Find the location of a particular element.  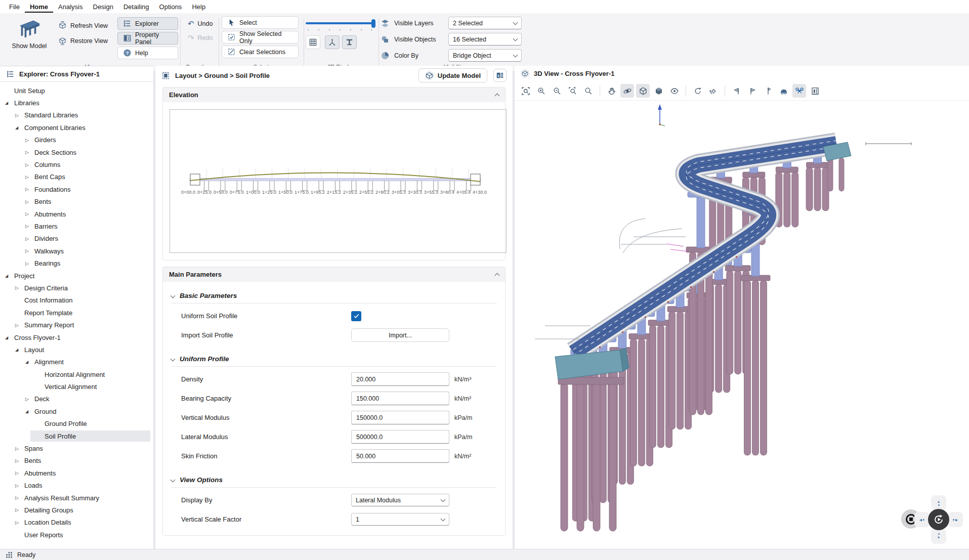

uniform-soil-profile-checkbox is located at coordinates (356, 316).